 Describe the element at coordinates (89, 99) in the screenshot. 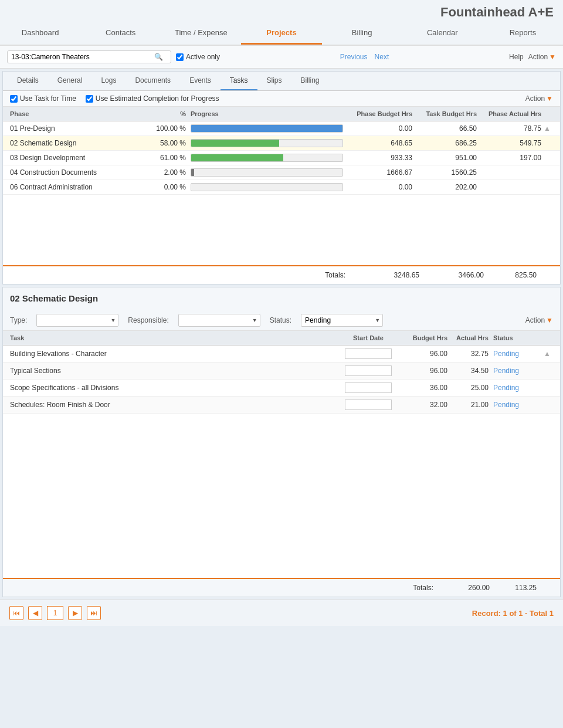

I see `use-estimated-checkbox` at that location.